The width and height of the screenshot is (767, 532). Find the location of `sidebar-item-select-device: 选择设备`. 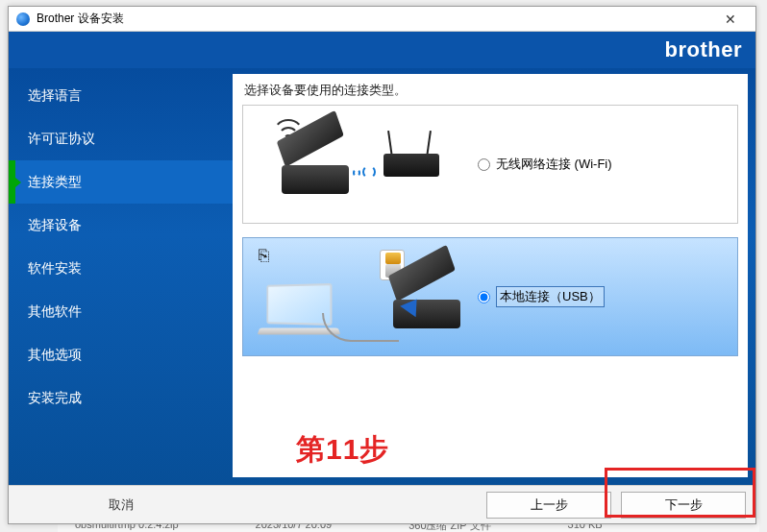

sidebar-item-select-device: 选择设备 is located at coordinates (121, 225).